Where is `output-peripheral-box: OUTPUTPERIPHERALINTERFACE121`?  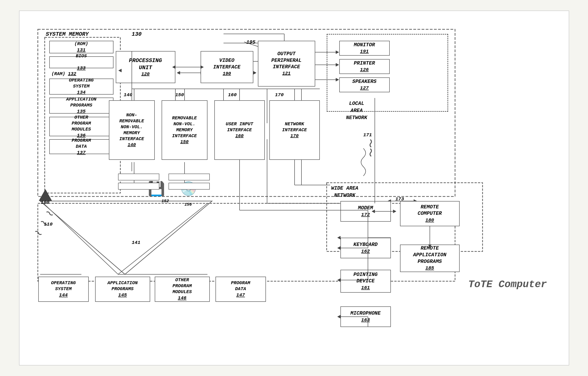 output-peripheral-box: OUTPUTPERIPHERALINTERFACE121 is located at coordinates (286, 64).